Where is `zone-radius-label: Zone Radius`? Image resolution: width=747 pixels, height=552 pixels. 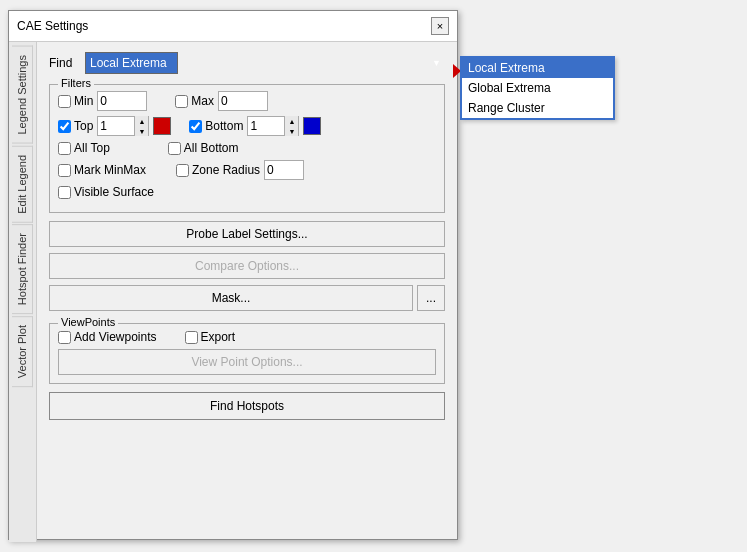
zone-radius-label: Zone Radius is located at coordinates (226, 170).